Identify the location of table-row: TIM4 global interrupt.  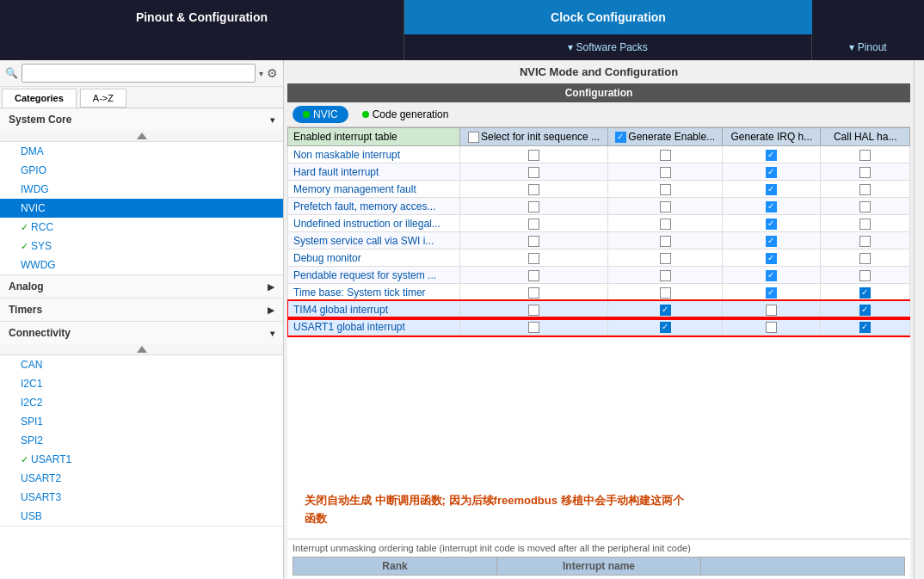
(599, 310).